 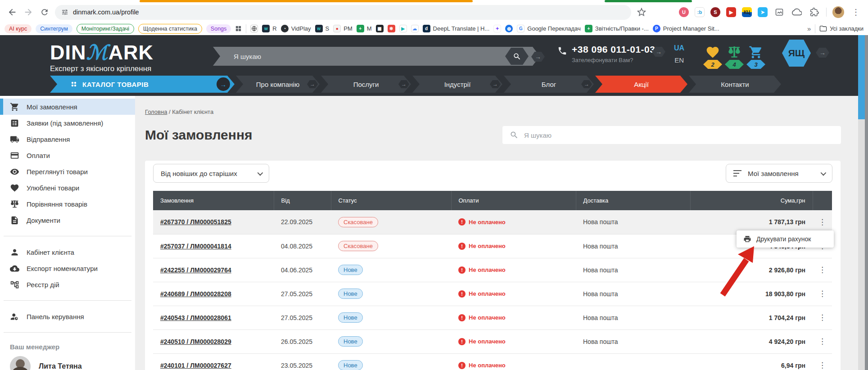 I want to click on bookmark-monitoring: Моніторинг/Задачі, so click(x=105, y=29).